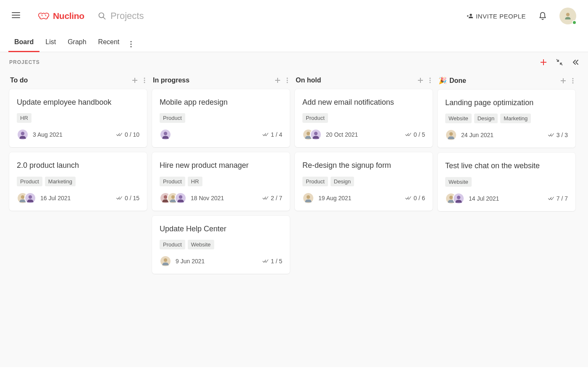 The height and width of the screenshot is (368, 588). Describe the element at coordinates (171, 80) in the screenshot. I see `column-title: In progress` at that location.